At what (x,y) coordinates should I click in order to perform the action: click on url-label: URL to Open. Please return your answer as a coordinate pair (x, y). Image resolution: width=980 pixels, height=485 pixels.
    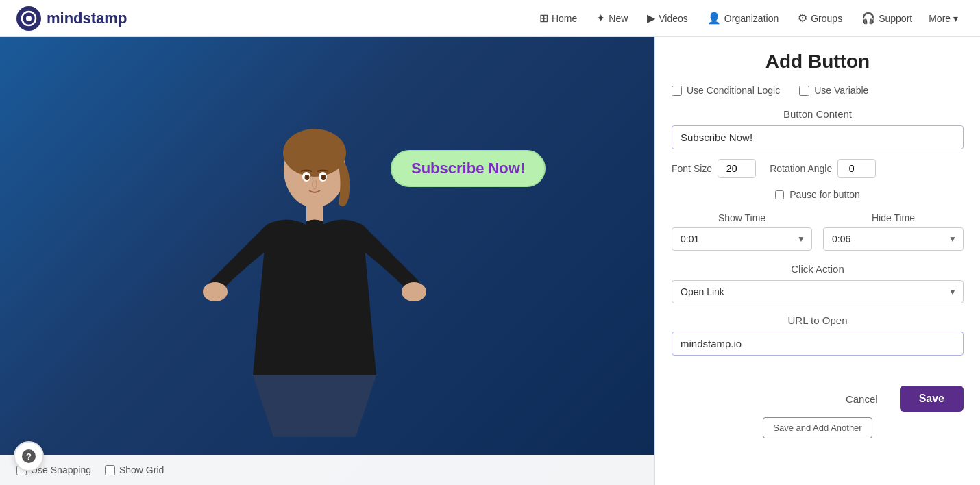
    Looking at the image, I should click on (818, 321).